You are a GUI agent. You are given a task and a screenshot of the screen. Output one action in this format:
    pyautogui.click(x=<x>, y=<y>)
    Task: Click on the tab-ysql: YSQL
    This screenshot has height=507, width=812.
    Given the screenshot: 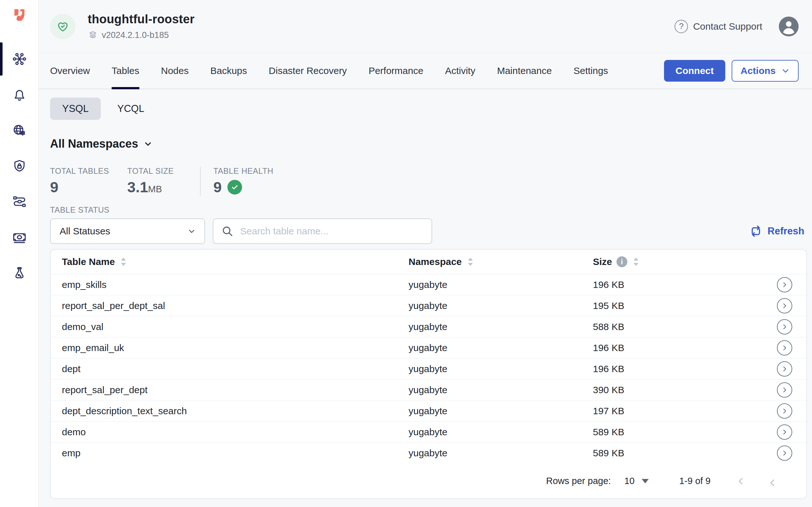 What is the action you would take?
    pyautogui.click(x=75, y=109)
    